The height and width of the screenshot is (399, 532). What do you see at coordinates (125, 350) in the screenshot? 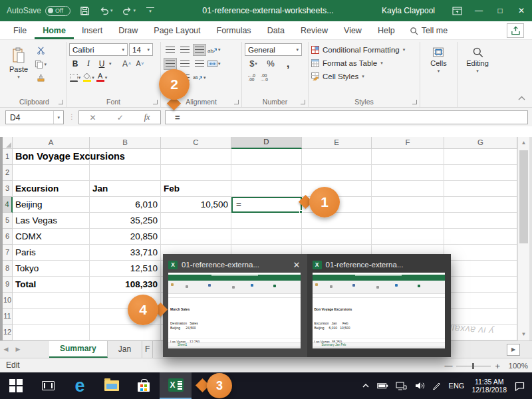
I see `sheet-tab-jan: Jan` at bounding box center [125, 350].